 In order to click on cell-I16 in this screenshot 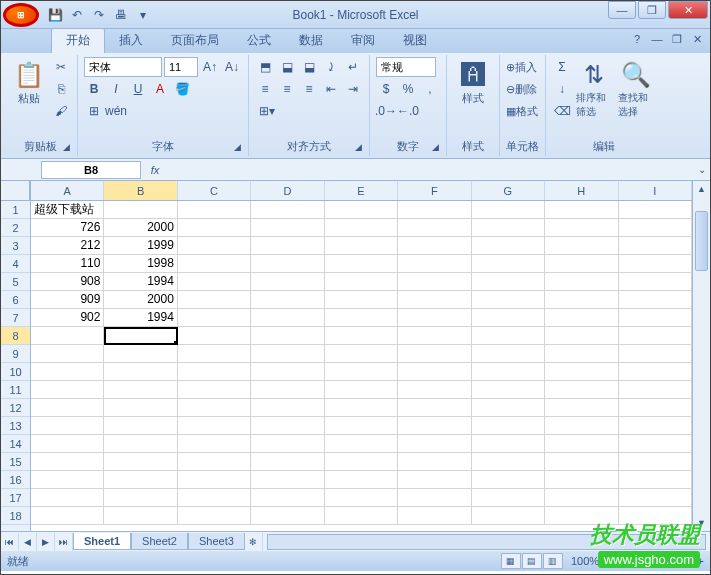, I will do `click(656, 480)`.